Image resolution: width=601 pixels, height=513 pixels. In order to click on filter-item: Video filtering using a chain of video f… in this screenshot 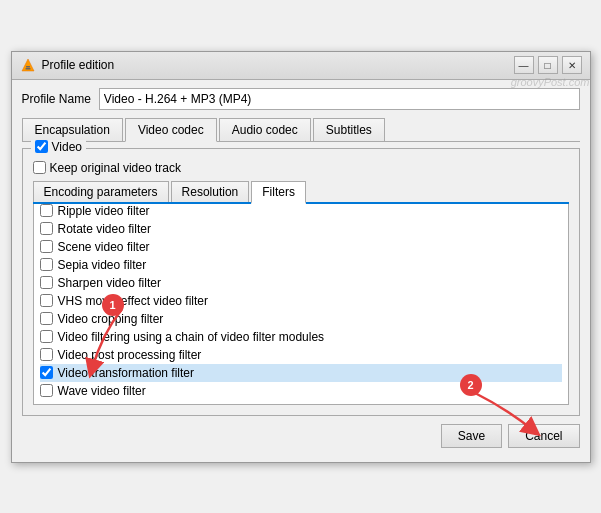, I will do `click(301, 337)`.